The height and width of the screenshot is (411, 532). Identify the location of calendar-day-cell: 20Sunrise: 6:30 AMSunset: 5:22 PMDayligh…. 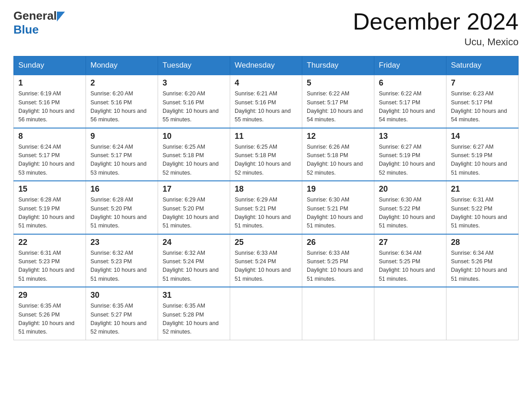
(410, 208).